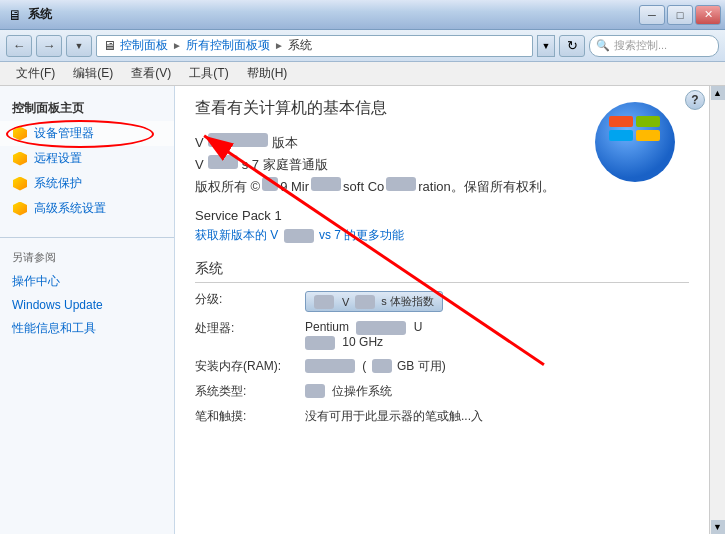  I want to click on processor-line1: Pentium U, so click(497, 328).